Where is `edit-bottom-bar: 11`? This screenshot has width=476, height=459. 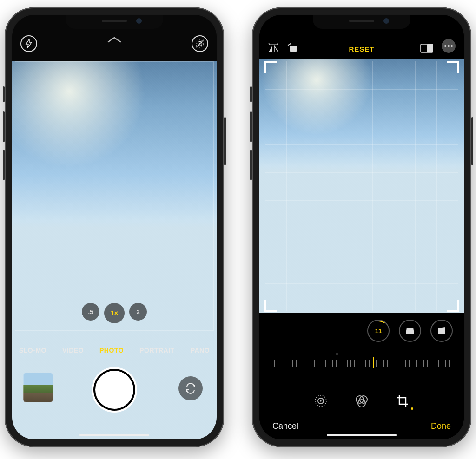
edit-bottom-bar: 11 is located at coordinates (362, 376).